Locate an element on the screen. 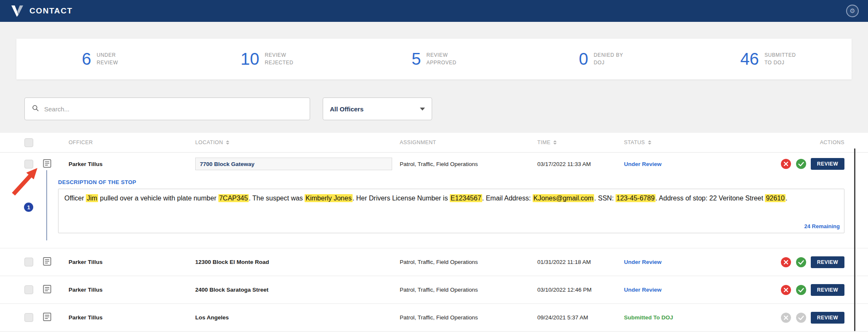 The width and height of the screenshot is (868, 332). time-cell: 01/31/2022 11:18 AM is located at coordinates (581, 262).